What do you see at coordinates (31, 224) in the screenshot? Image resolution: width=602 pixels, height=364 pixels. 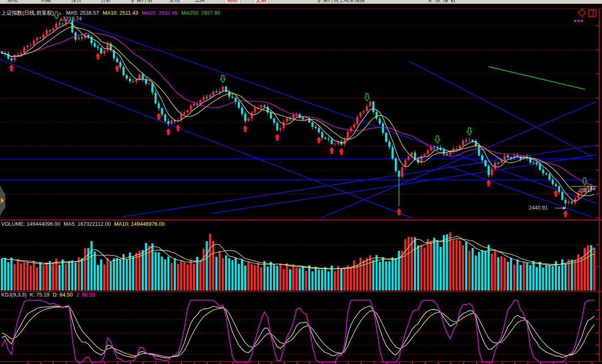 I see `volume-value: VOLUME: 149444096.00` at bounding box center [31, 224].